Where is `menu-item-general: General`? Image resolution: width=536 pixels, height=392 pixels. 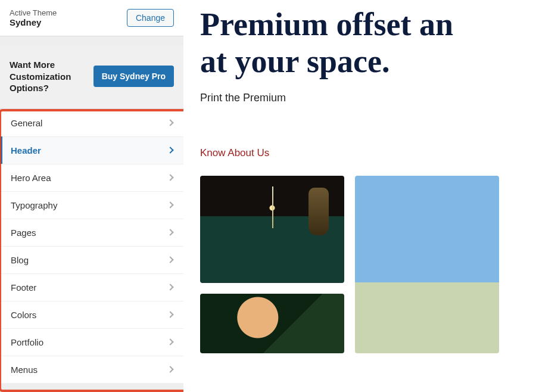 menu-item-general: General is located at coordinates (92, 123).